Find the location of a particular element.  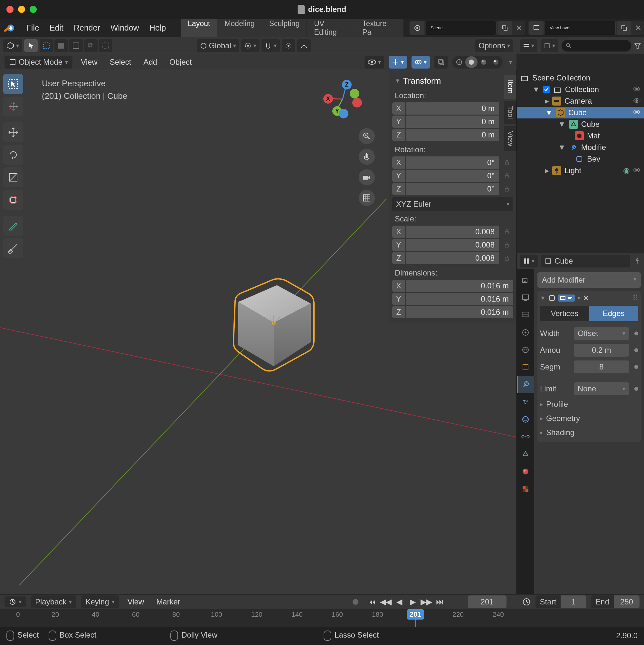

maximize-window-button is located at coordinates (33, 9).